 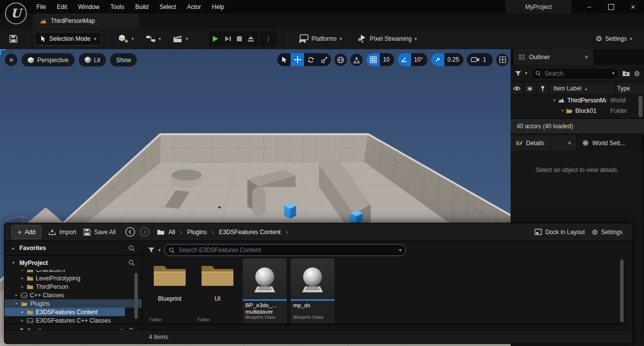 I want to click on tree-item-levelprototyping: ▸ LevelPrototyping, so click(x=73, y=278).